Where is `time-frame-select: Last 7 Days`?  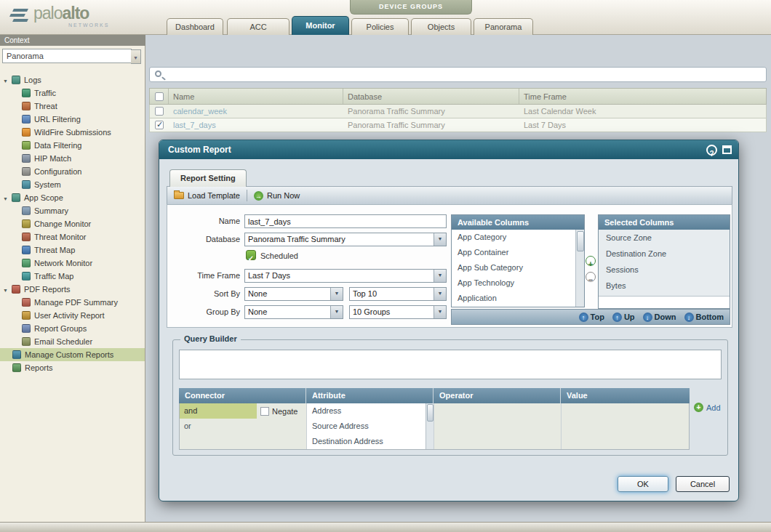 time-frame-select: Last 7 Days is located at coordinates (345, 276).